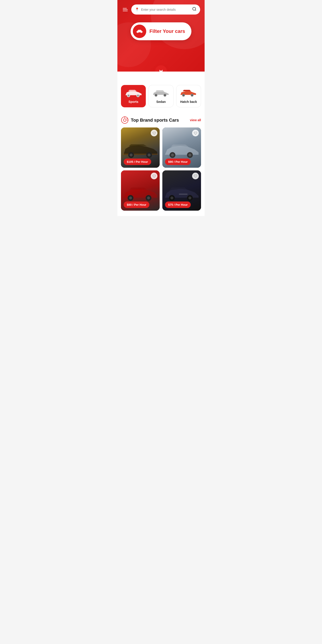 The image size is (322, 644). Describe the element at coordinates (161, 96) in the screenshot. I see `category-row: Sports Sedan Hatch b` at that location.